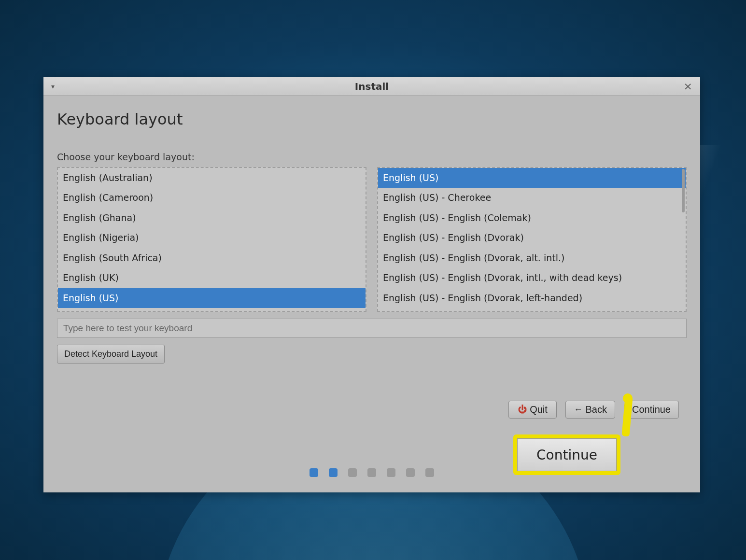 This screenshot has height=560, width=746. What do you see at coordinates (211, 198) in the screenshot?
I see `list-item: English (Cameroon)` at bounding box center [211, 198].